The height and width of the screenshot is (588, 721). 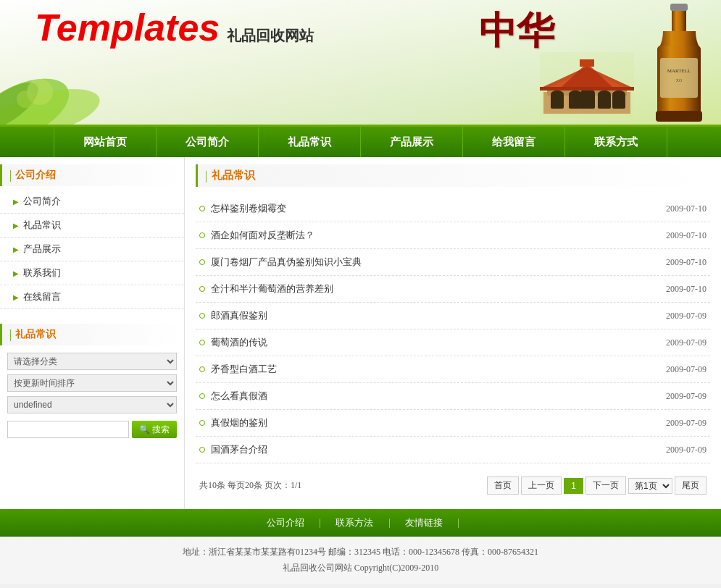 I want to click on sidebar-heading-knowledge: | 礼品常识, so click(x=92, y=335).